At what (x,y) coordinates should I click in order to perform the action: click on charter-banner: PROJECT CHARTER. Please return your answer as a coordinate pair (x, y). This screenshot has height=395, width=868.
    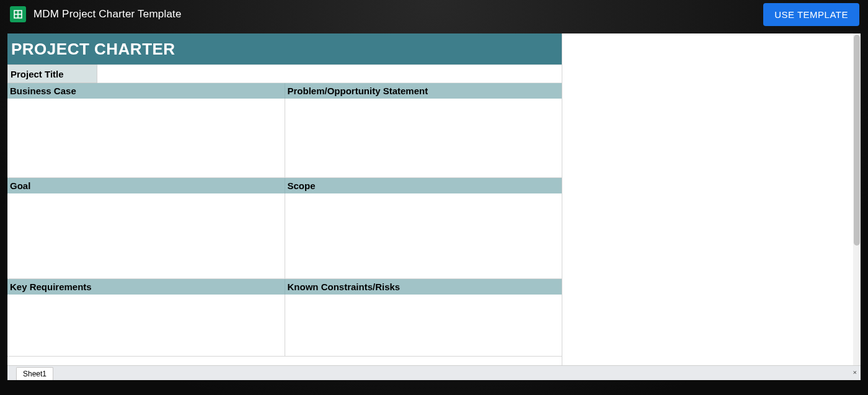
    Looking at the image, I should click on (285, 49).